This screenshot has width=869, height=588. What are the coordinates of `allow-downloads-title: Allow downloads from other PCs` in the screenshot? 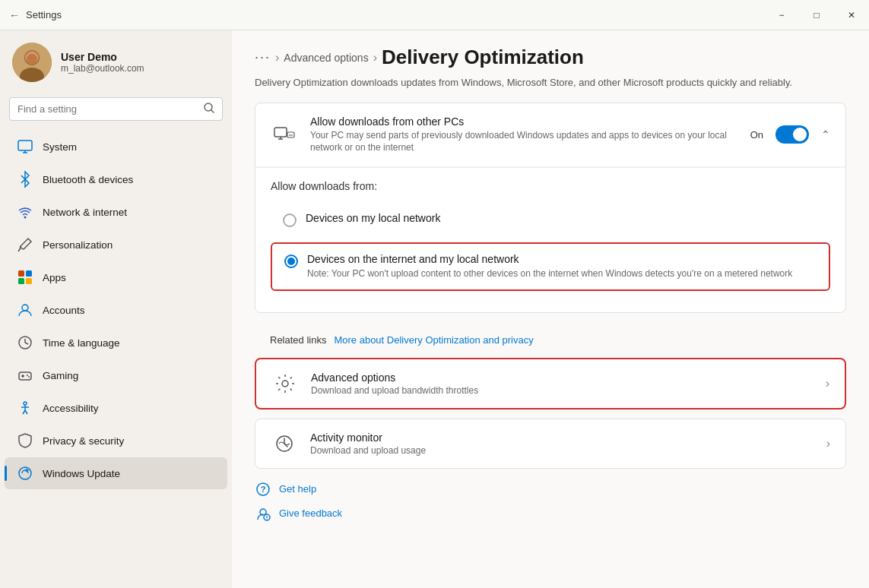 It's located at (525, 122).